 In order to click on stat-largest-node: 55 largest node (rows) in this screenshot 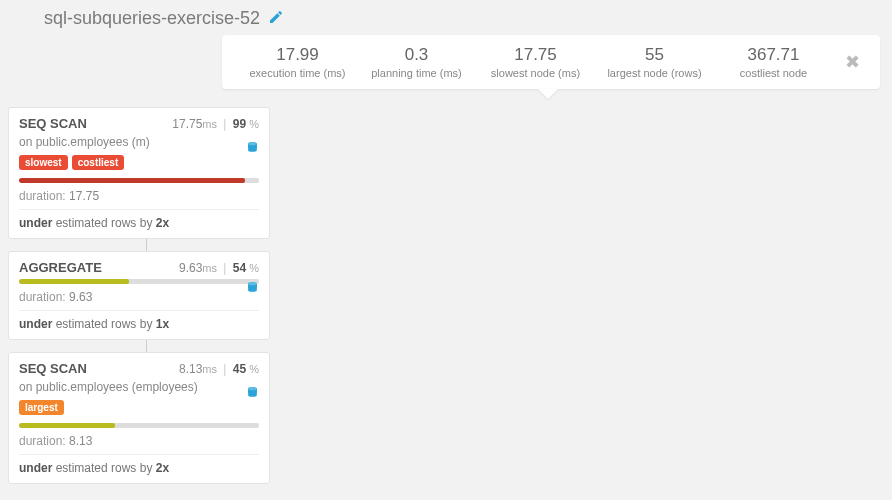, I will do `click(654, 62)`.